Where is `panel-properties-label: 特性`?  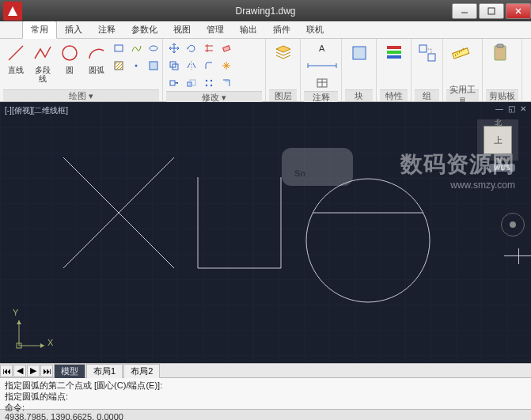
panel-properties-label: 特性 is located at coordinates (394, 96).